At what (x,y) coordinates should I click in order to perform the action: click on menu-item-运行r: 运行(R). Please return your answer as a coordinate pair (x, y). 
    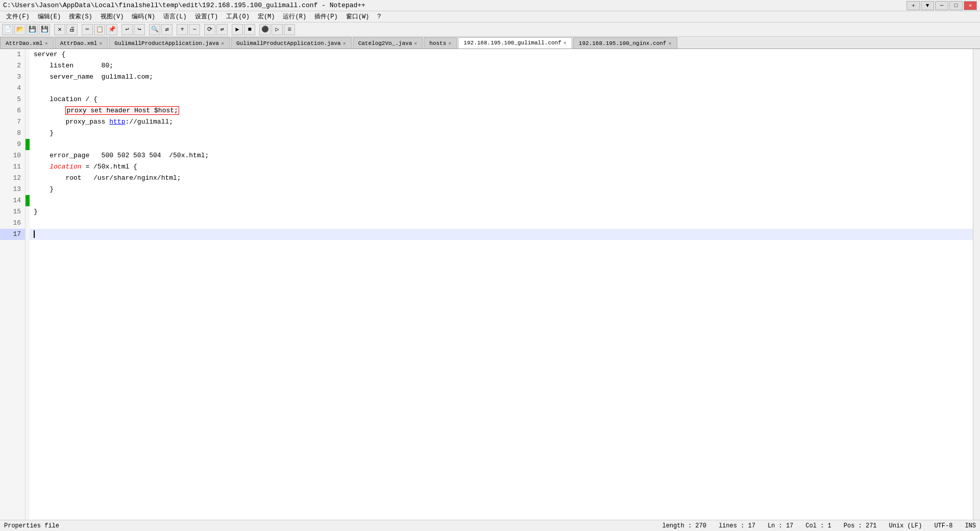
    Looking at the image, I should click on (295, 16).